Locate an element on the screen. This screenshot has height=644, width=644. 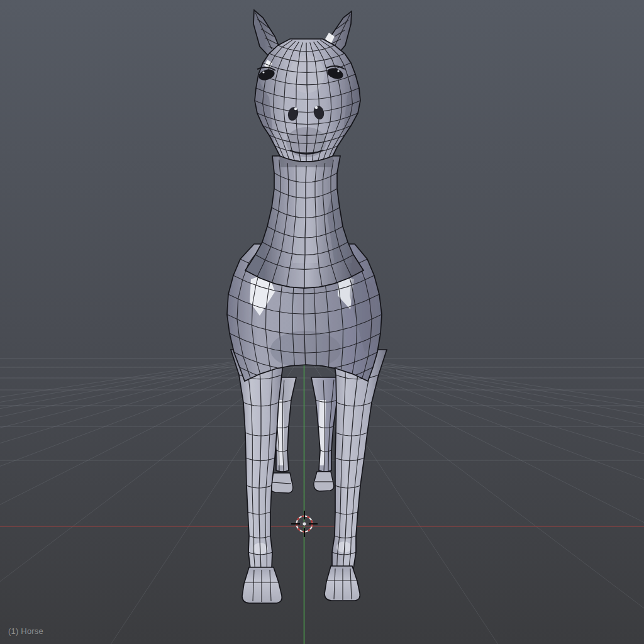
viewport-info-text: (1) Horse is located at coordinates (26, 631).